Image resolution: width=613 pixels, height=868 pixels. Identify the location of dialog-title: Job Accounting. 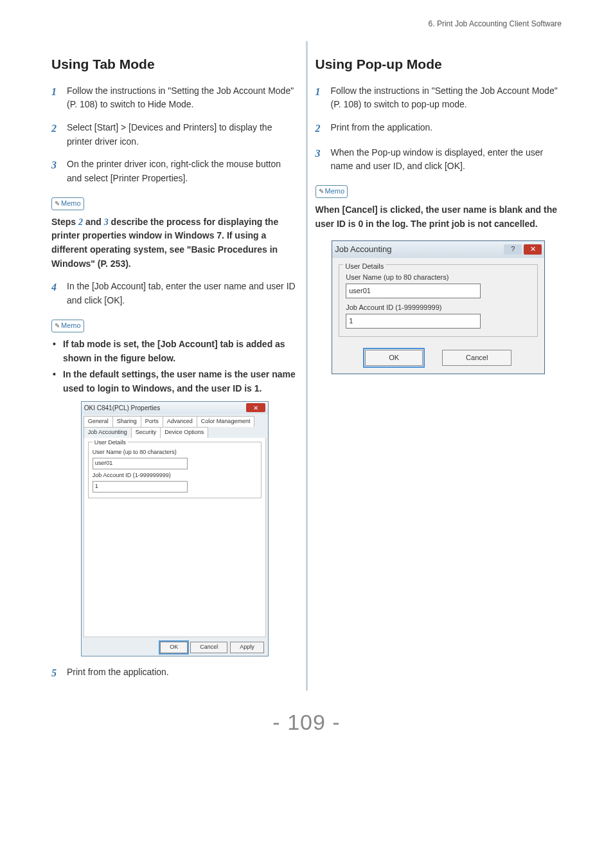
(363, 249).